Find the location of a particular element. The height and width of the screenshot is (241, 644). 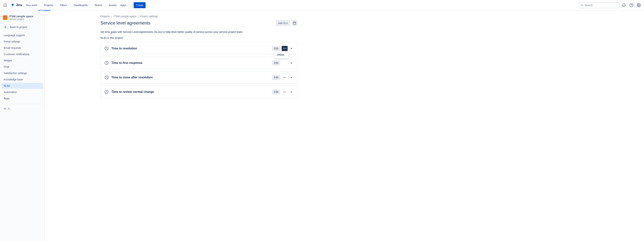

page-actions: Add SLA is located at coordinates (286, 23).